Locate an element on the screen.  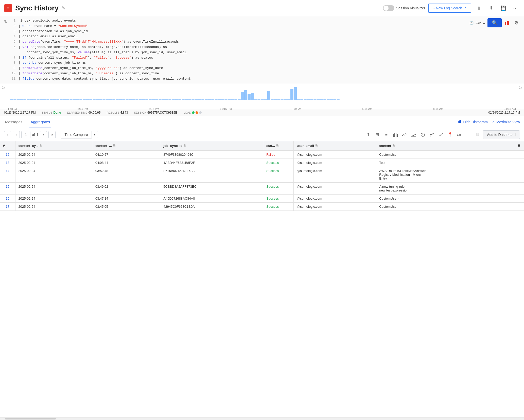
col-header-content: content_... ⎘ is located at coordinates (126, 146).